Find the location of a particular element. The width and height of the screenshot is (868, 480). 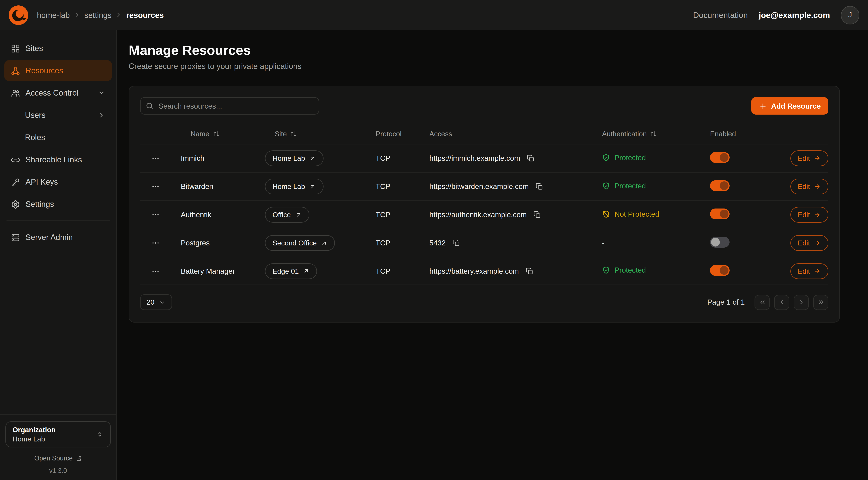

sidebar-item-api-keys: API Keys is located at coordinates (58, 182).